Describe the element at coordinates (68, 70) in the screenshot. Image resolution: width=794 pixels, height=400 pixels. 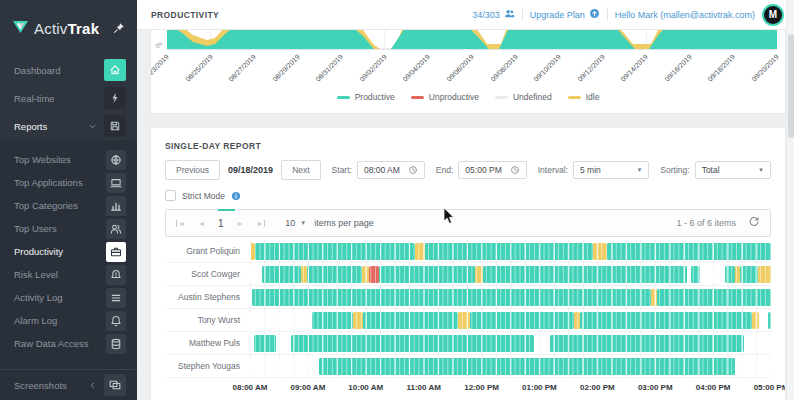
I see `sidebar-item-dashboard: Dashboard` at that location.